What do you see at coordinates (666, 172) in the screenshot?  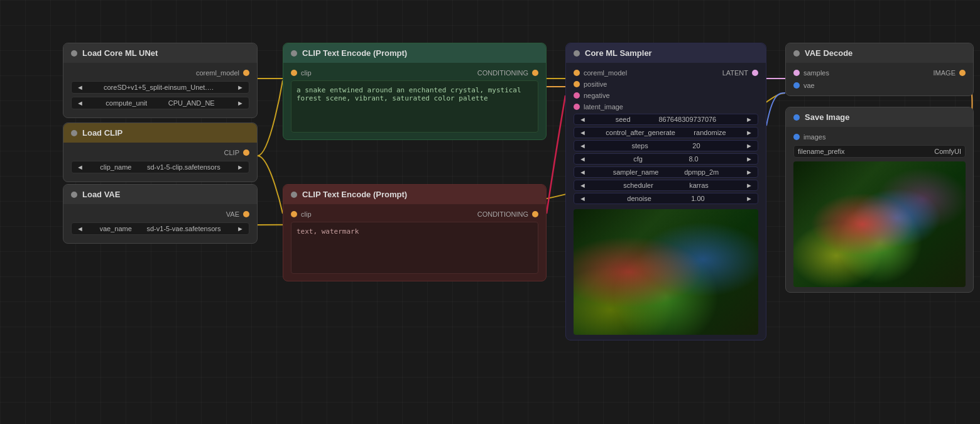 I see `sampler-name-control: ◄ sampler_name dpmpp_2m ►` at bounding box center [666, 172].